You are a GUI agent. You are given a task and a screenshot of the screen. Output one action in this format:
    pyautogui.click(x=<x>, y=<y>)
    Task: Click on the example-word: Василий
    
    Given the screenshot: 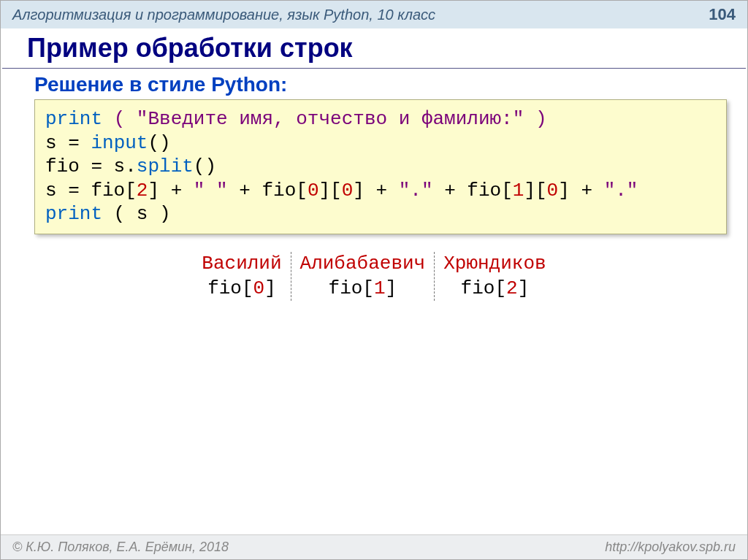 What is the action you would take?
    pyautogui.click(x=241, y=264)
    